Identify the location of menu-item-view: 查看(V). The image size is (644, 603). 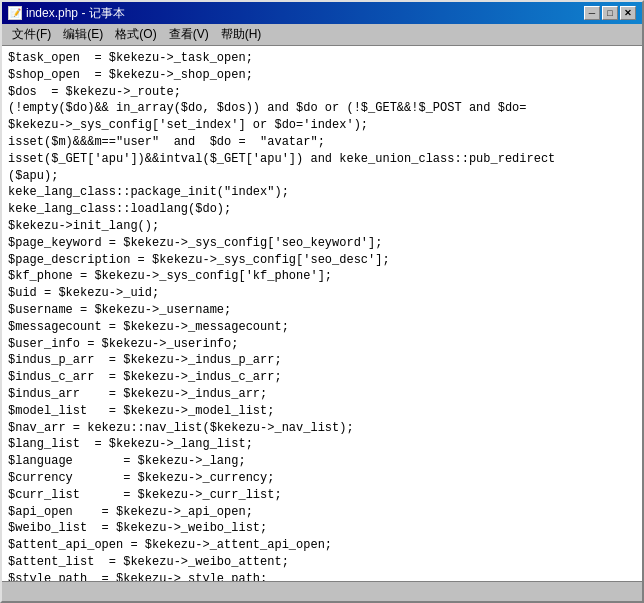
(189, 34).